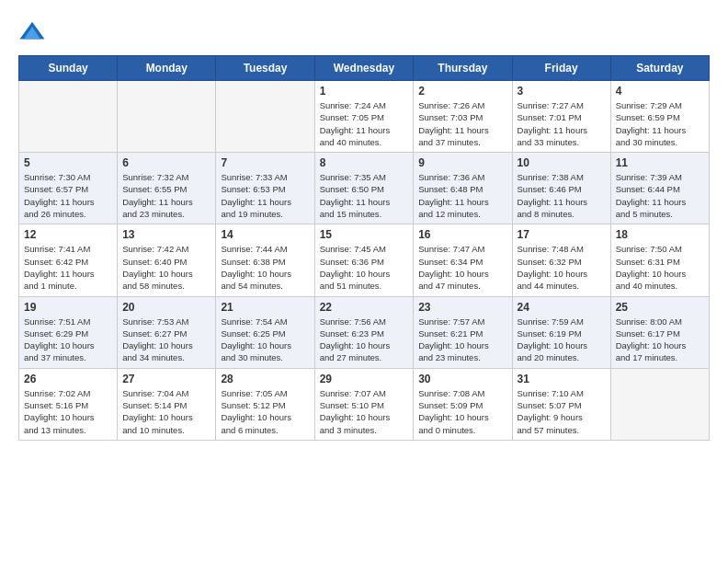 This screenshot has width=728, height=563. Describe the element at coordinates (265, 68) in the screenshot. I see `day-header-tuesday: Tuesday` at that location.